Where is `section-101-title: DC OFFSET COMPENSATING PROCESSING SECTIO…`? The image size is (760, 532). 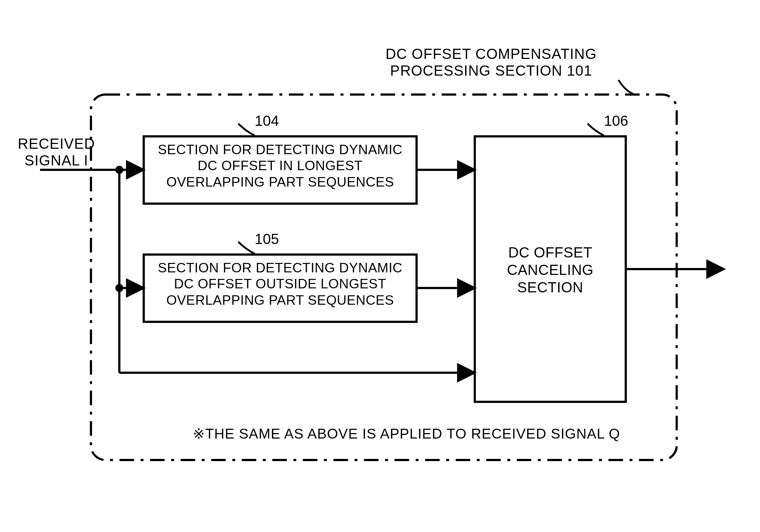
section-101-title: DC OFFSET COMPENSATING PROCESSING SECTIO… is located at coordinates (491, 62).